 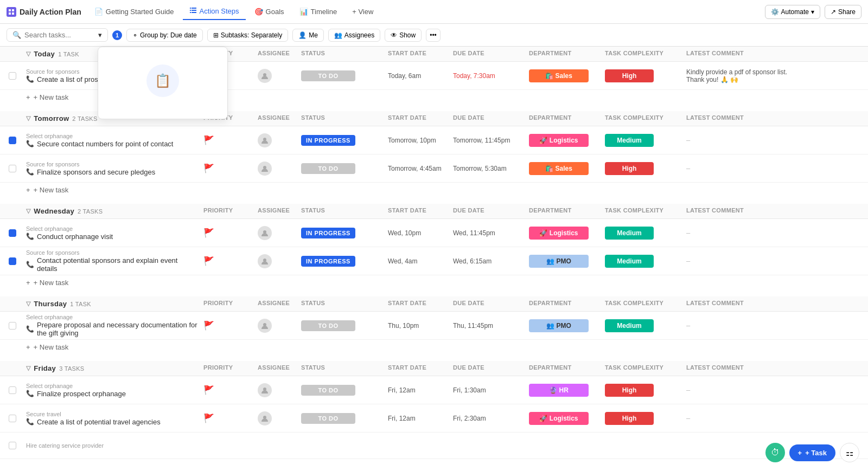 I want to click on task-name: 📞 Contact potential sponsors and explain…, so click(x=113, y=264).